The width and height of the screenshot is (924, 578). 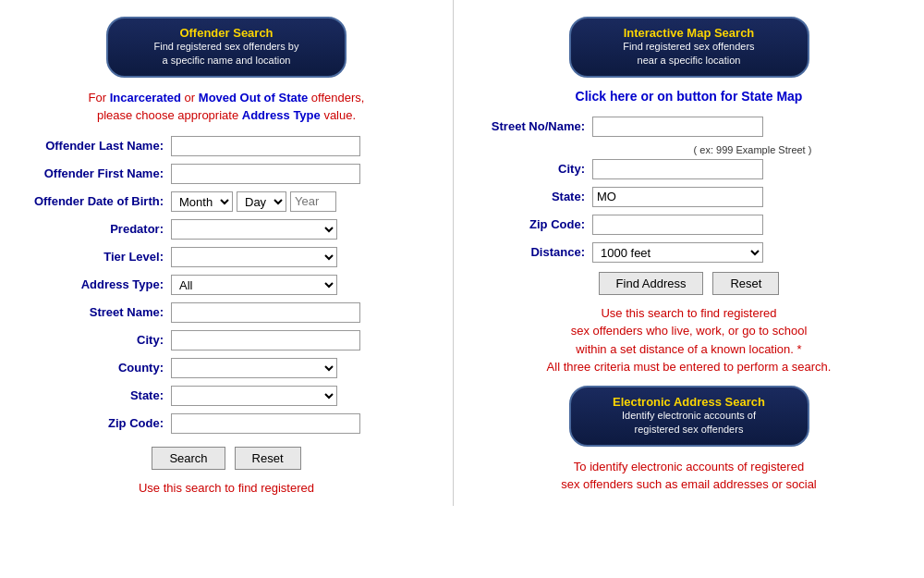 What do you see at coordinates (188, 459) in the screenshot?
I see `search-button: Search` at bounding box center [188, 459].